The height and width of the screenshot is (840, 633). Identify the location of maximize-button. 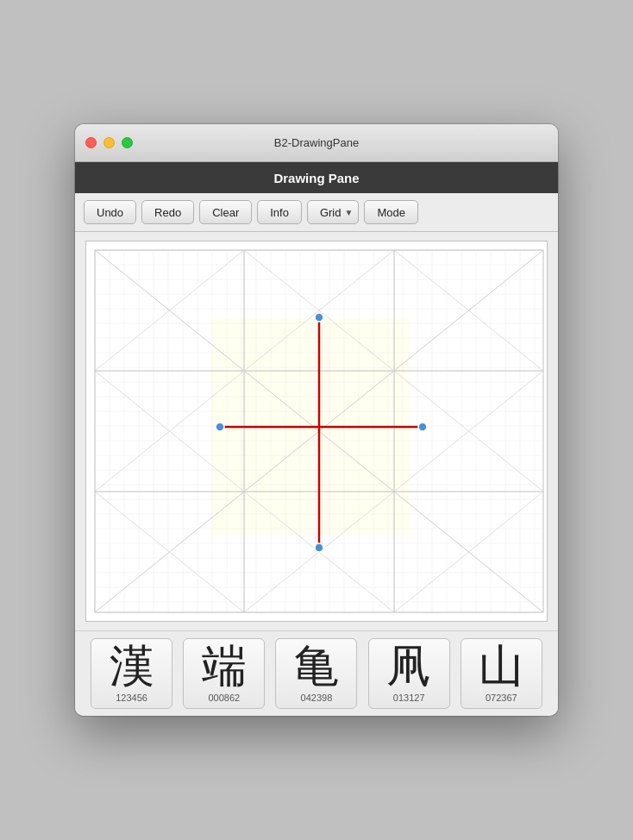
(128, 143).